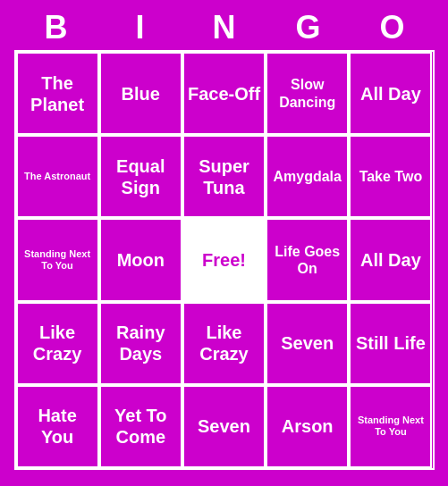 The width and height of the screenshot is (448, 486). I want to click on bingo-letter: O, so click(393, 28).